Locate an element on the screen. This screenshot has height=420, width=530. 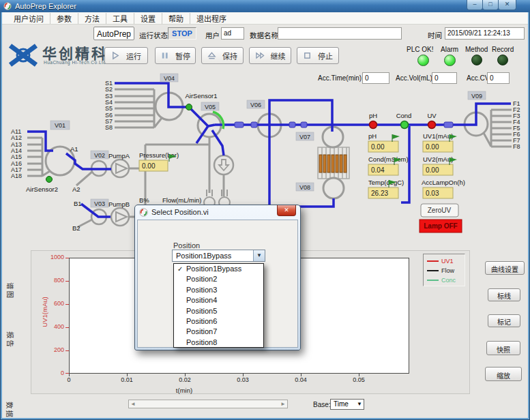
pause-icon is located at coordinates (165, 56).